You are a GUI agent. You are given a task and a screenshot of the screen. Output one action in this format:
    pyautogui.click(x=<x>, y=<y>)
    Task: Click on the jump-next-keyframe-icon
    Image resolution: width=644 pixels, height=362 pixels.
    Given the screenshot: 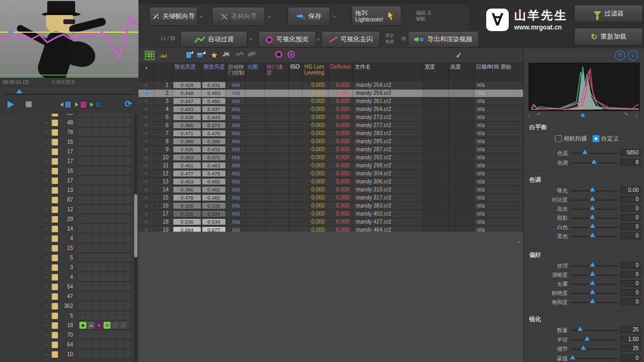 What is the action you would take?
    pyautogui.click(x=96, y=104)
    